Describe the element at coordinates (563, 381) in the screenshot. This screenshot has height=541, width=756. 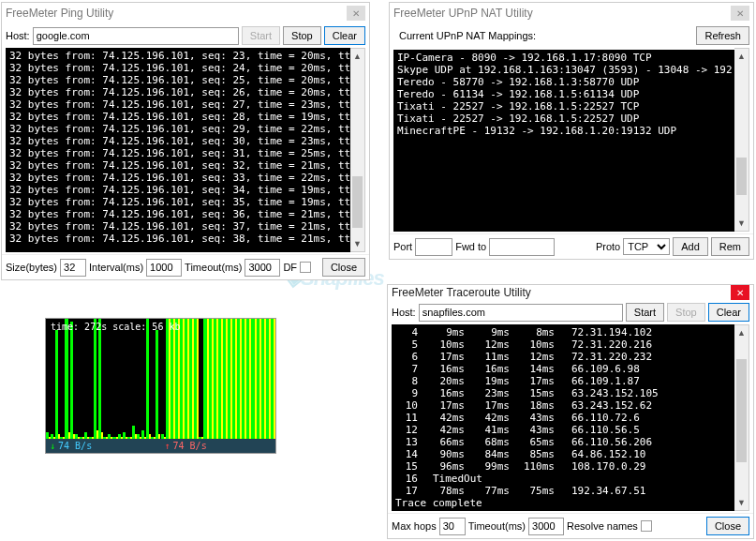
I see `trace-row: 820ms19ms17ms66.109.1.87` at that location.